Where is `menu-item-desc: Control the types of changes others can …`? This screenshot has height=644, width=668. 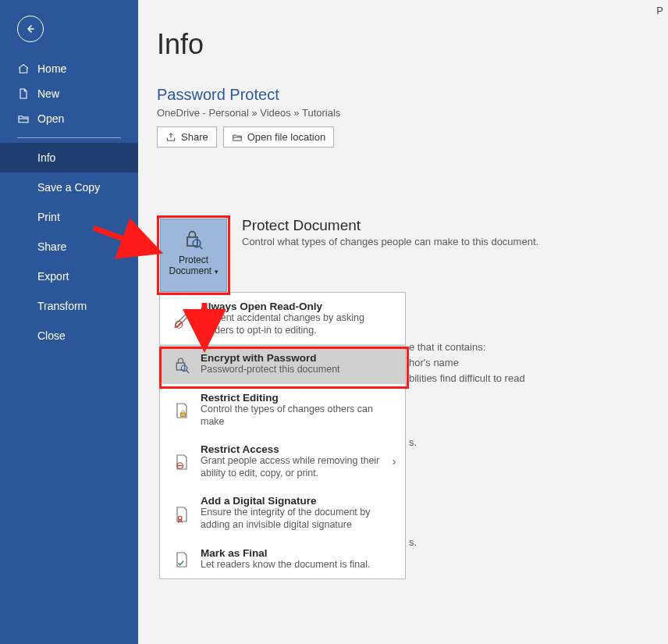 menu-item-desc: Control the types of changes others can … is located at coordinates (300, 415).